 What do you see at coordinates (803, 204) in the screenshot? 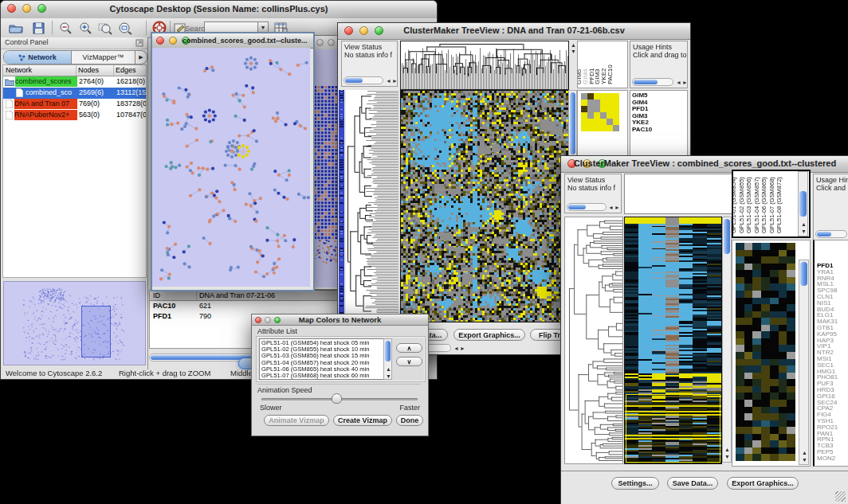
I see `tv2-labels-scrollbar: ▲ ▼` at bounding box center [803, 204].